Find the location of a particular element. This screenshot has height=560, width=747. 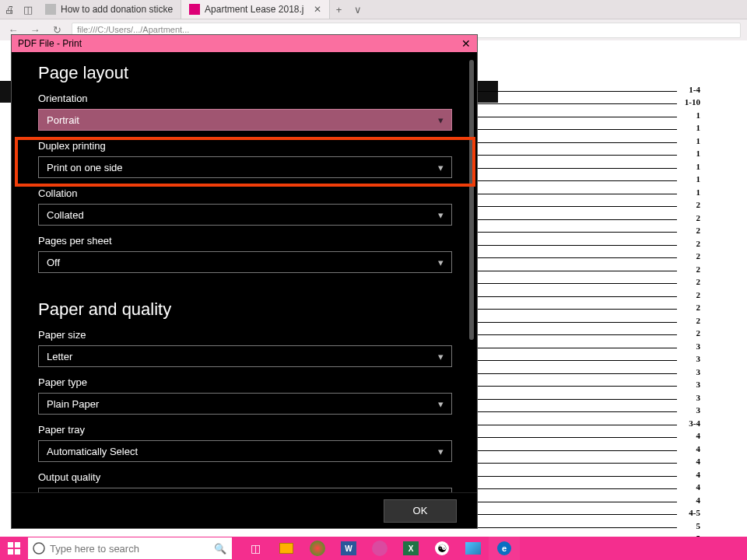

dialog-titlebar: PDF File - Print ✕ is located at coordinates (244, 44).